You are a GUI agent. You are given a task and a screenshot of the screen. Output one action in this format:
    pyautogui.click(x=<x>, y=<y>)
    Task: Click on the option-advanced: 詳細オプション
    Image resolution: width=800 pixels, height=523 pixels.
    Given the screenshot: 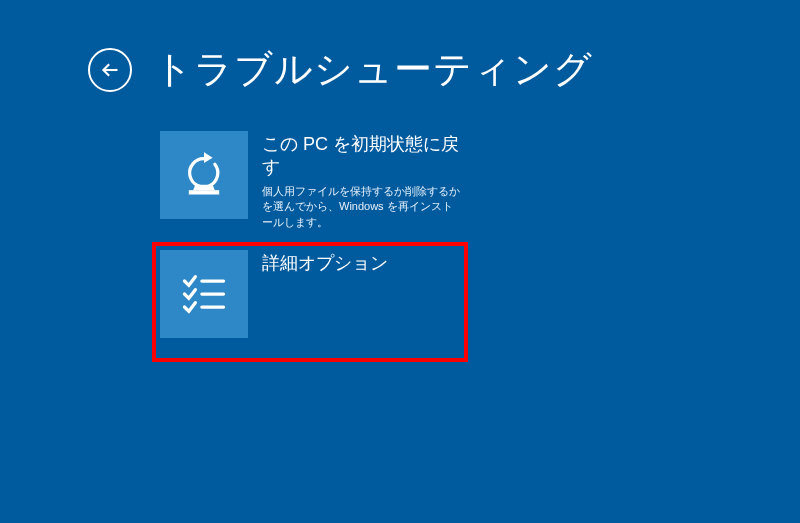 What is the action you would take?
    pyautogui.click(x=310, y=302)
    